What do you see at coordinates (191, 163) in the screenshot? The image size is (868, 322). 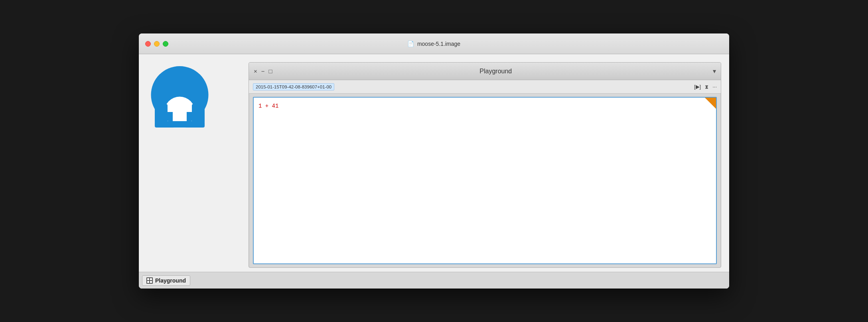 I see `sidebar` at bounding box center [191, 163].